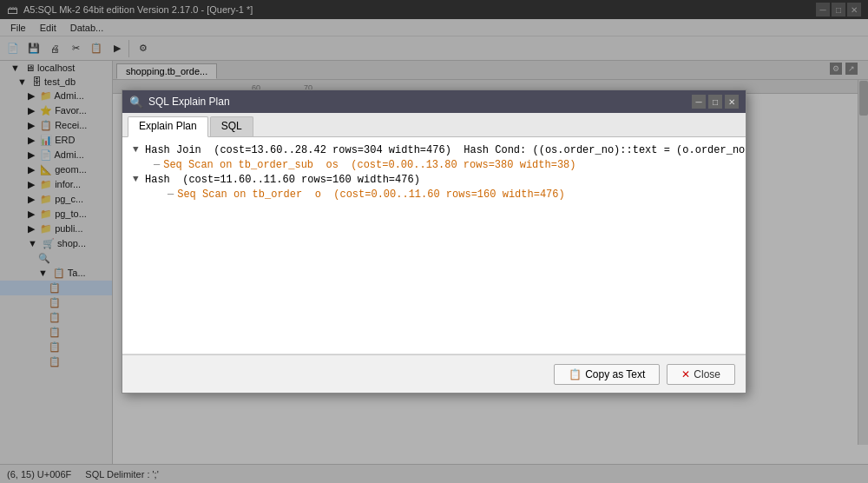  What do you see at coordinates (137, 179) in the screenshot?
I see `plan-toggle-3: ▼` at bounding box center [137, 179].